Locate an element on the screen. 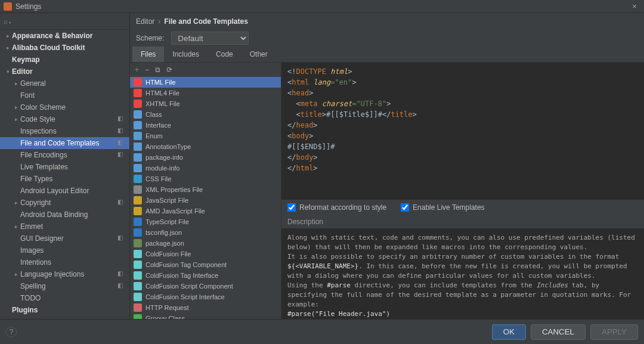 This screenshot has height=344, width=644. sidebar-item: ▸Language Injections◧ is located at coordinates (64, 274).